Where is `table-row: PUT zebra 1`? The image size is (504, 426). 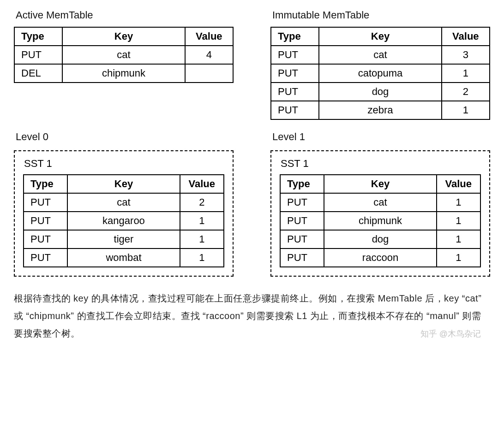 table-row: PUT zebra 1 is located at coordinates (380, 110).